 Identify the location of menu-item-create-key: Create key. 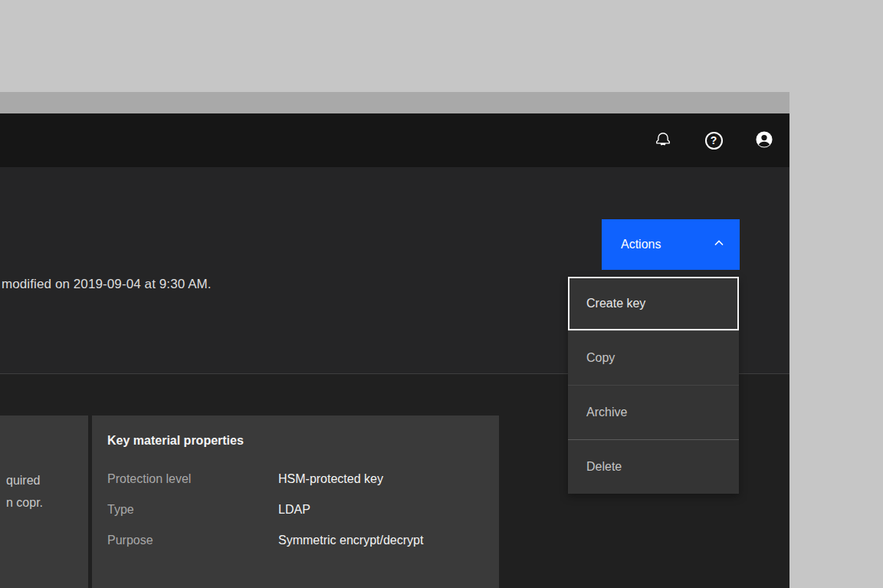
(653, 304).